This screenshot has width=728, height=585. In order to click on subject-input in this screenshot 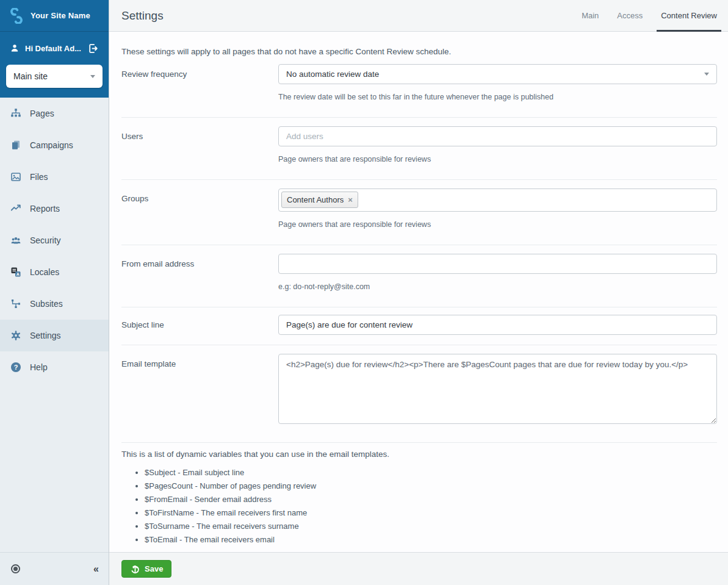, I will do `click(498, 325)`.